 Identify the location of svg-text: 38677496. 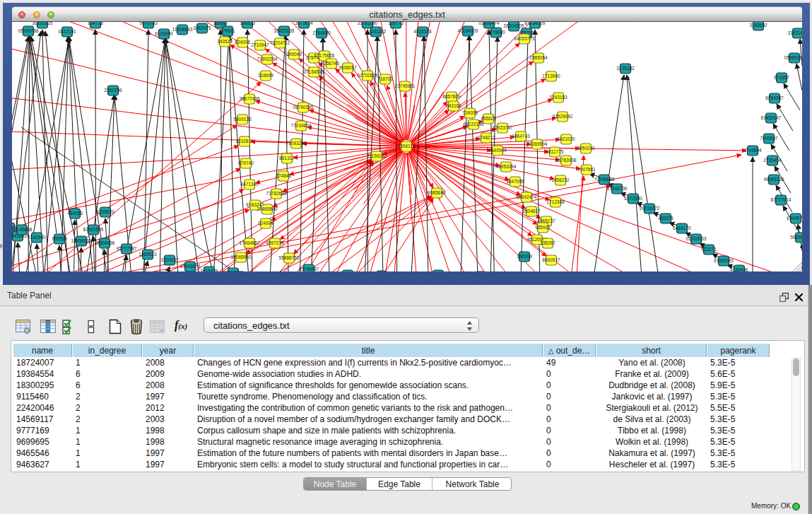
(250, 99).